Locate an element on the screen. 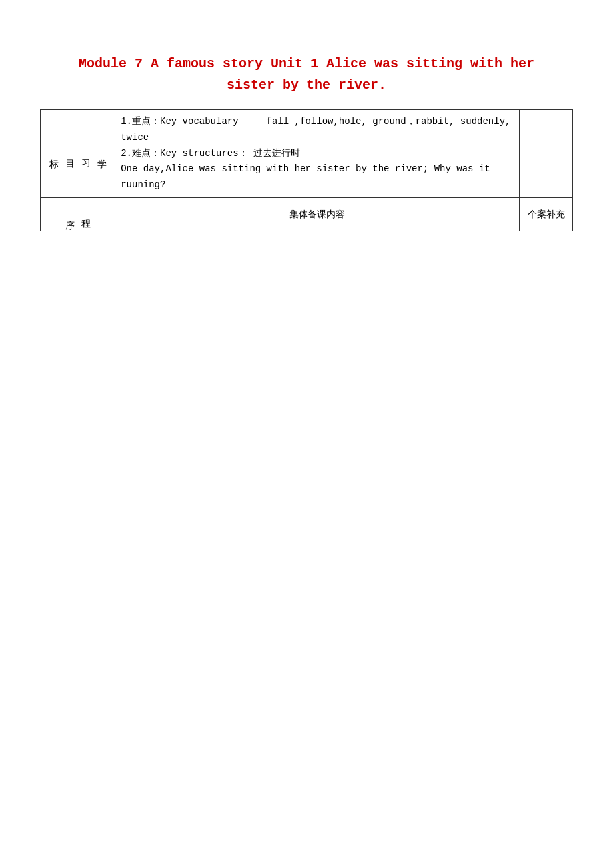 This screenshot has width=613, height=868. collective-content-text: 集体备课内容 is located at coordinates (317, 215).